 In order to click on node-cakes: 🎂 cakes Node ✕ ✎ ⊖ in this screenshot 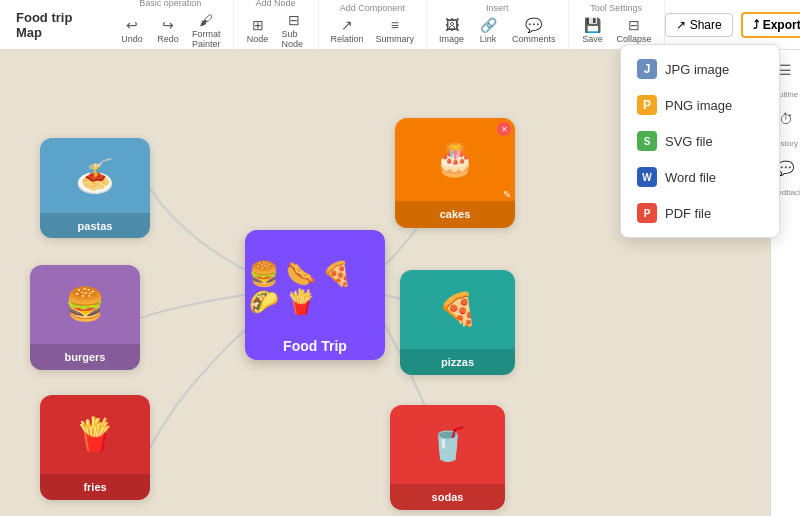, I will do `click(455, 173)`.